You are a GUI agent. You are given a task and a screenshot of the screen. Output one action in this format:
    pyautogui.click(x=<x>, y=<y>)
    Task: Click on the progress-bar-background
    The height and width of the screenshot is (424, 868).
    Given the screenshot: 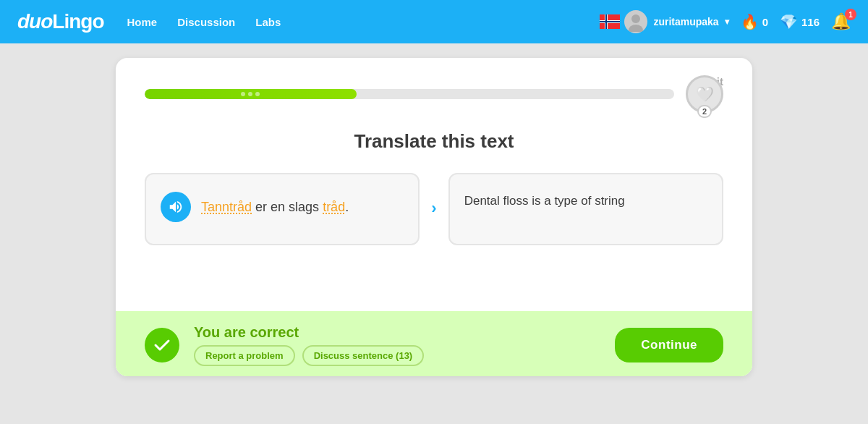 What is the action you would take?
    pyautogui.click(x=409, y=94)
    